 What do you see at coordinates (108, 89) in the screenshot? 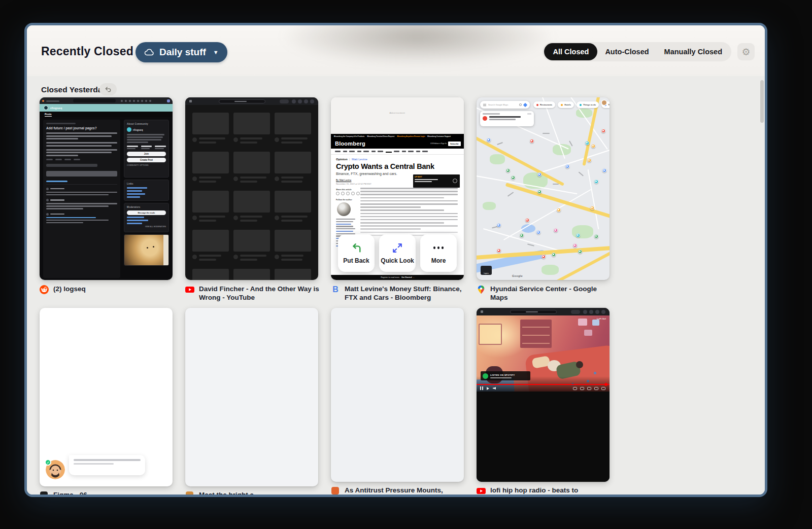
I see `undo-arrow-icon` at bounding box center [108, 89].